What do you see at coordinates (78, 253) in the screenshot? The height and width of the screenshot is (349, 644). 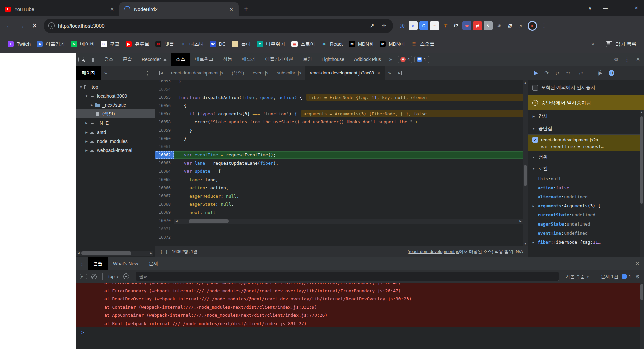 I see `scroll-left-icon: ◀` at bounding box center [78, 253].